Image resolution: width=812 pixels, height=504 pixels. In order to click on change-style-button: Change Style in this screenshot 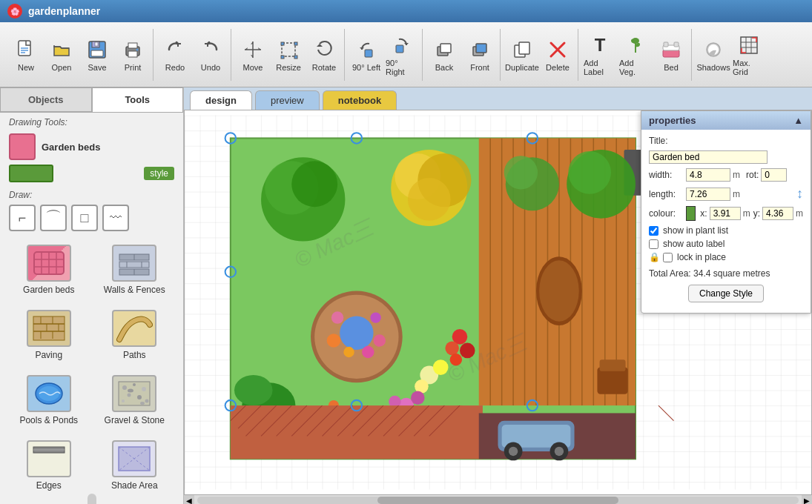, I will do `click(726, 294)`.